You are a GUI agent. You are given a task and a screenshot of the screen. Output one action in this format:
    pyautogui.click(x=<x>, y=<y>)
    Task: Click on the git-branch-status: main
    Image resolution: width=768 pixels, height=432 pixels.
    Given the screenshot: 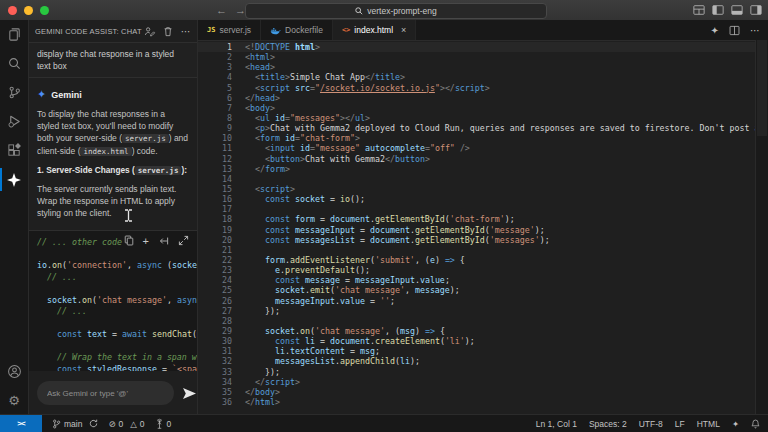 What is the action you would take?
    pyautogui.click(x=75, y=424)
    